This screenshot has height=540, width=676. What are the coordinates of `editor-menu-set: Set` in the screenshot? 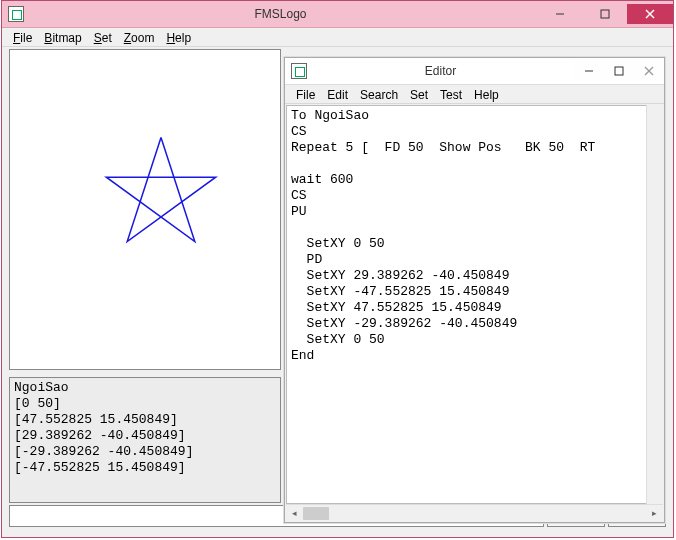 It's located at (419, 95).